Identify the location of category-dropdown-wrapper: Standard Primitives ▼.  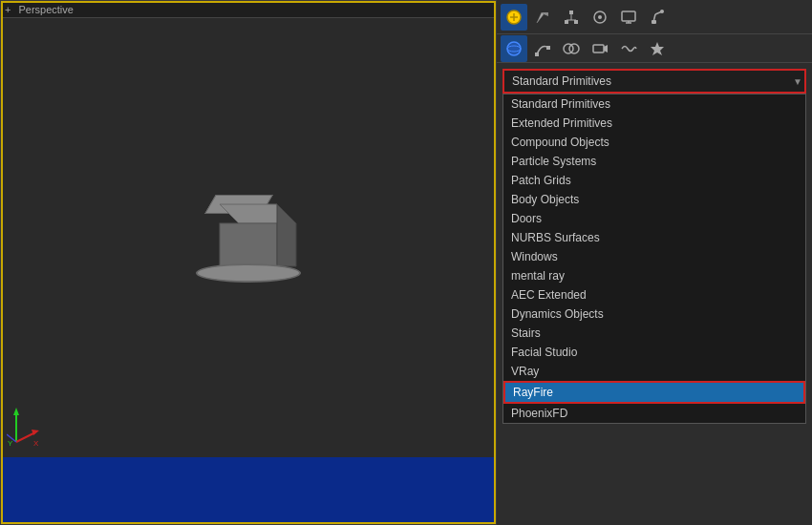
(654, 81).